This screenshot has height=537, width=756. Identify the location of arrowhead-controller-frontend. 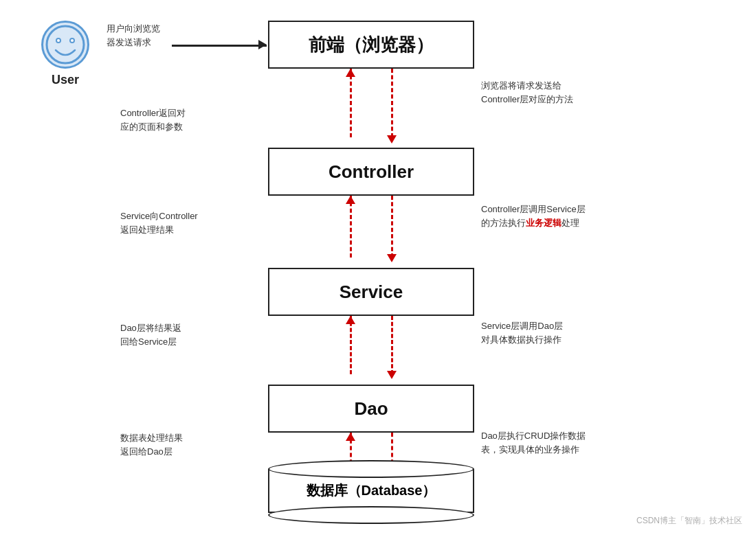
(351, 73).